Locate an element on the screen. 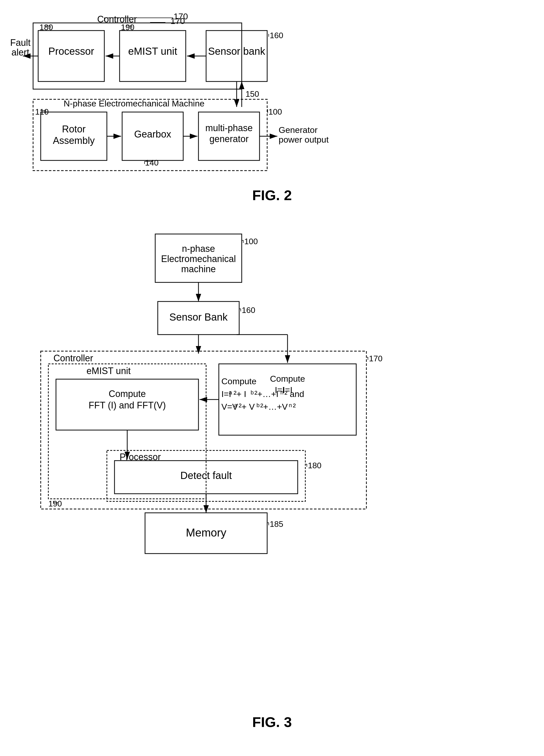  compute-label-top: Compute is located at coordinates (239, 381).